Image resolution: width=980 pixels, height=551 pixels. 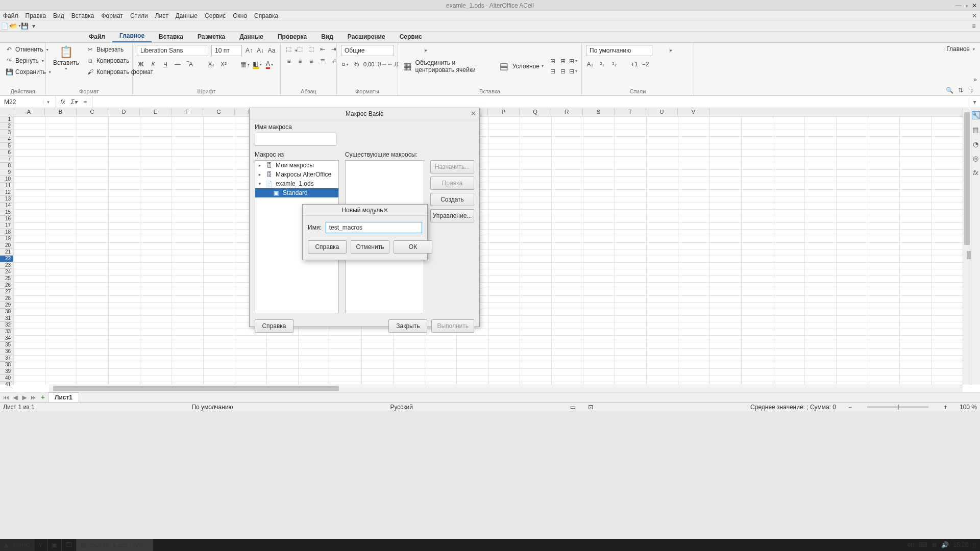 What do you see at coordinates (974, 26) in the screenshot?
I see `ribbon-menu-icon: ≡` at bounding box center [974, 26].